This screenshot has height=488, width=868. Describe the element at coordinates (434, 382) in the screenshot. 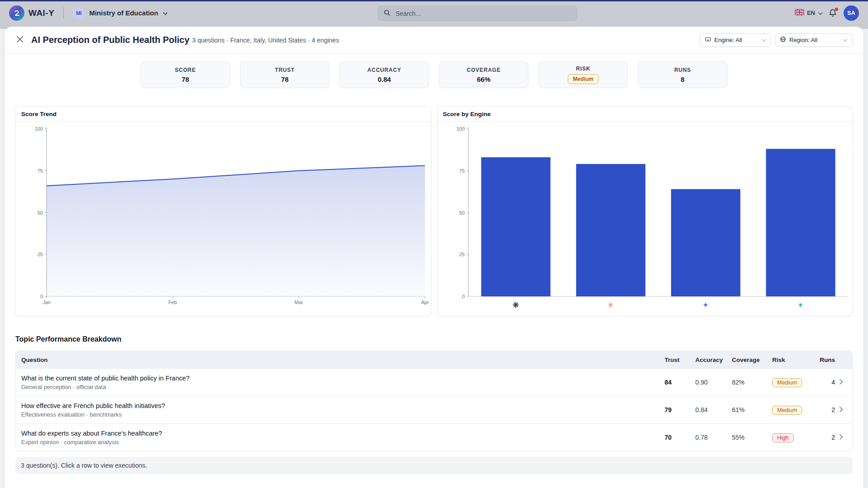

I see `table-row: What is the current state of public heal…` at that location.